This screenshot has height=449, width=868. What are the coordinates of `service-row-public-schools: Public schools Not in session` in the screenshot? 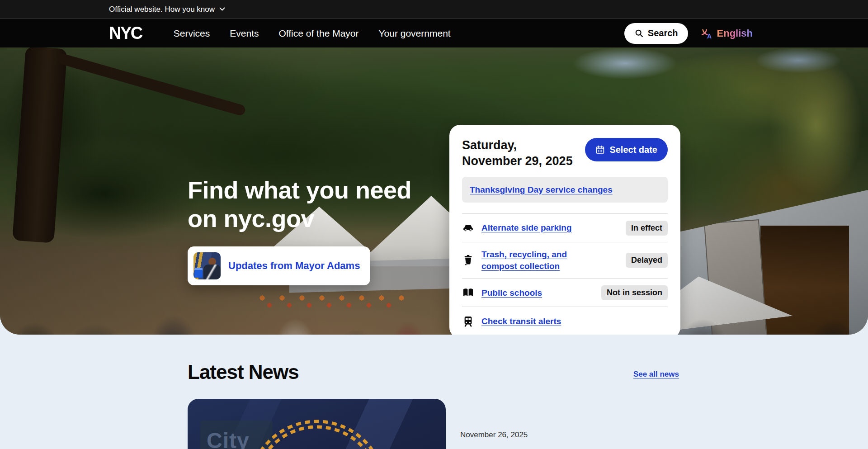 It's located at (565, 292).